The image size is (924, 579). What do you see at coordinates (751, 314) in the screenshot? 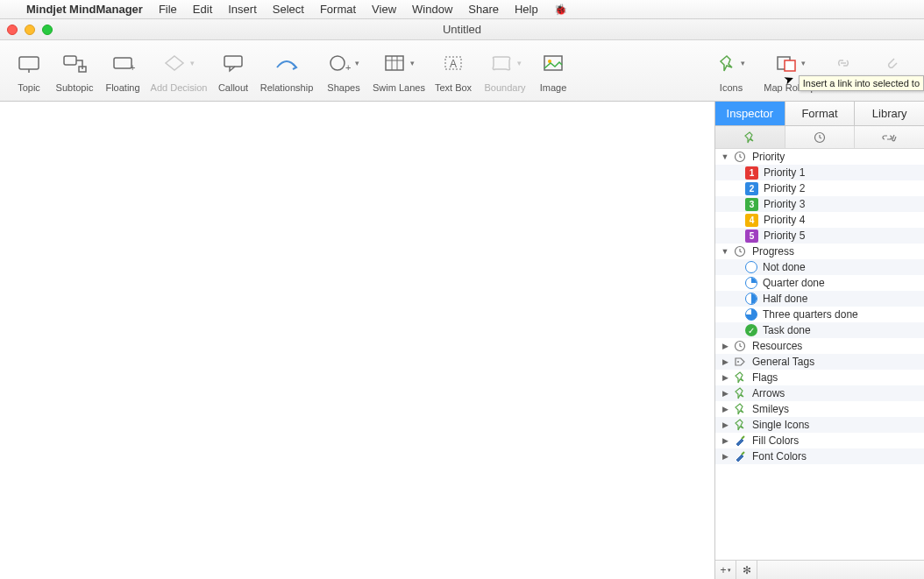
I see `progress-circle-icon` at bounding box center [751, 314].